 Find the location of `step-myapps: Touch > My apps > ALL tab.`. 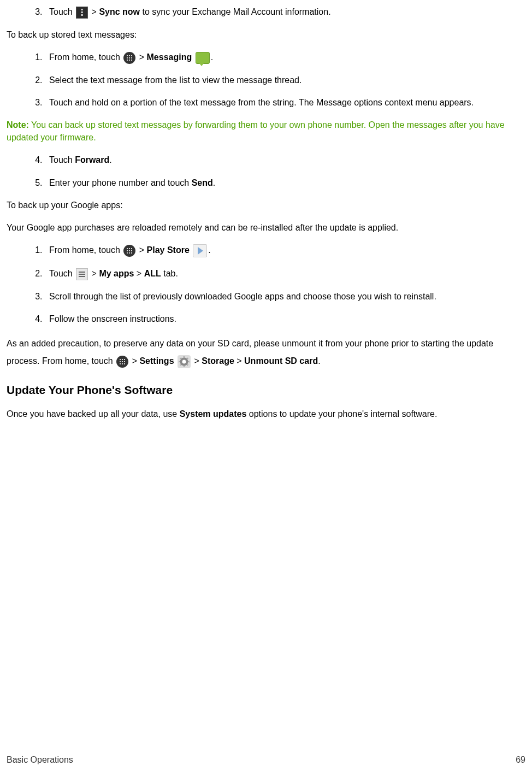

step-myapps: Touch > My apps > ALL tab. is located at coordinates (285, 274).